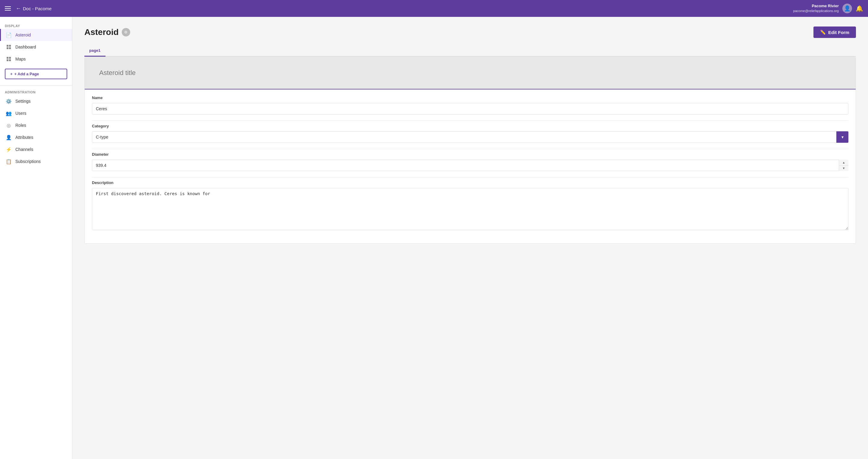 Image resolution: width=868 pixels, height=459 pixels. I want to click on asteroid-icon: 📄, so click(9, 35).